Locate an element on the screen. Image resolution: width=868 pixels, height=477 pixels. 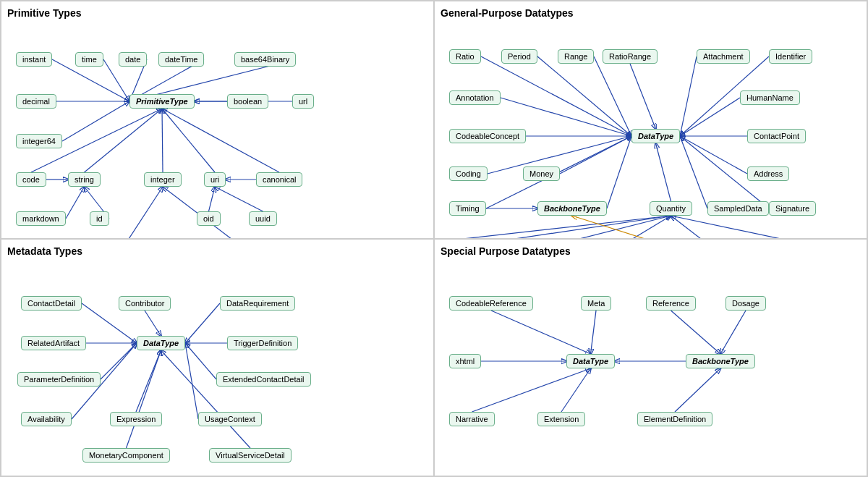
node-datatype3: DataType is located at coordinates (590, 361).